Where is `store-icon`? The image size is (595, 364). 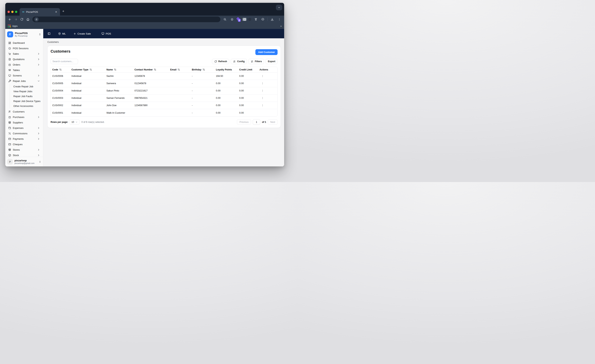
store-icon is located at coordinates (10, 123).